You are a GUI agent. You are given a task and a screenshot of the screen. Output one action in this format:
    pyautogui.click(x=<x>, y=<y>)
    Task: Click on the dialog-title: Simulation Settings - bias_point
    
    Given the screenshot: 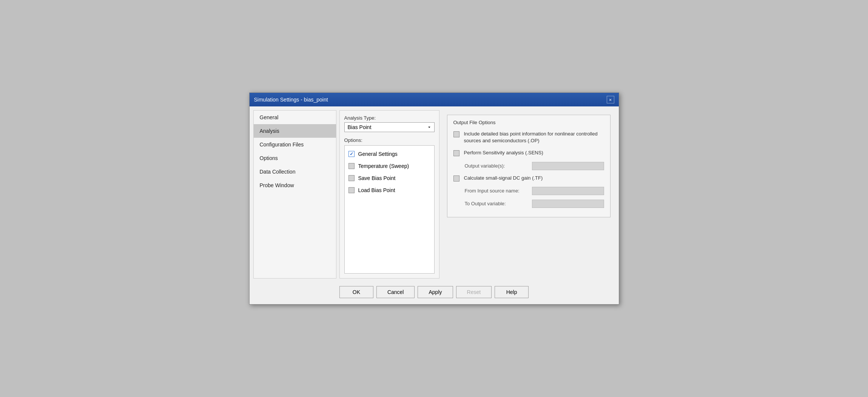 What is the action you would take?
    pyautogui.click(x=291, y=100)
    